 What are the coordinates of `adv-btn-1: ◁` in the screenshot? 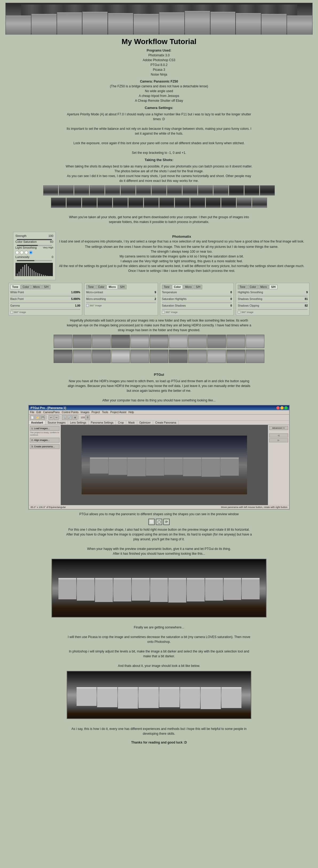 It's located at (279, 435).